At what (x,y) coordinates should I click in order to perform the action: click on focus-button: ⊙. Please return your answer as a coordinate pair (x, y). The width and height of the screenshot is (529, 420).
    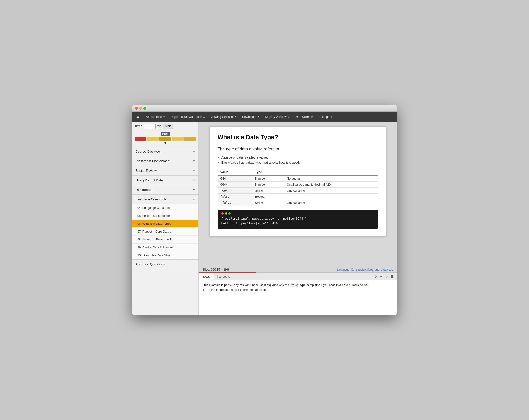
    Looking at the image, I should click on (375, 277).